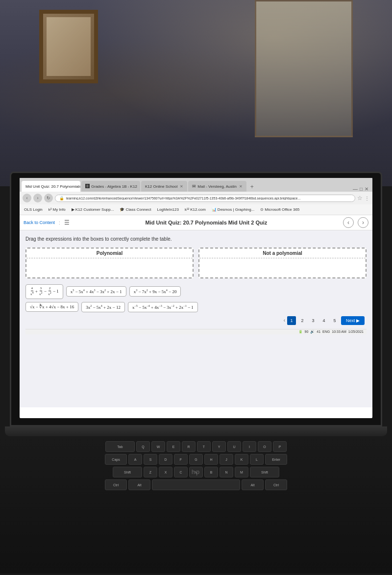  What do you see at coordinates (116, 459) in the screenshot?
I see `key-caps: Caps` at bounding box center [116, 459].